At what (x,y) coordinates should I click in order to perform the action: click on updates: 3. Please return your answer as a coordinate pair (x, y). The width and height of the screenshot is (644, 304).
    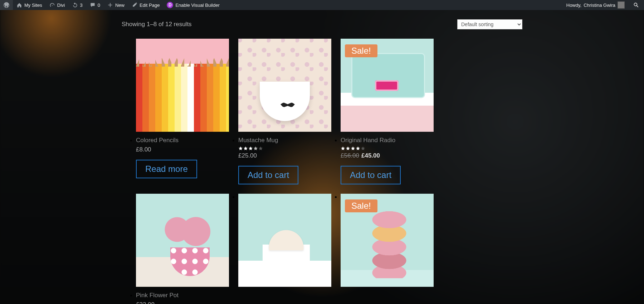
    Looking at the image, I should click on (77, 5).